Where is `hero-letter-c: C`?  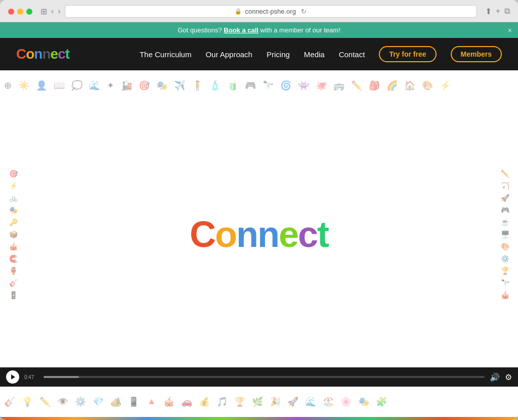 hero-letter-c: C is located at coordinates (202, 234).